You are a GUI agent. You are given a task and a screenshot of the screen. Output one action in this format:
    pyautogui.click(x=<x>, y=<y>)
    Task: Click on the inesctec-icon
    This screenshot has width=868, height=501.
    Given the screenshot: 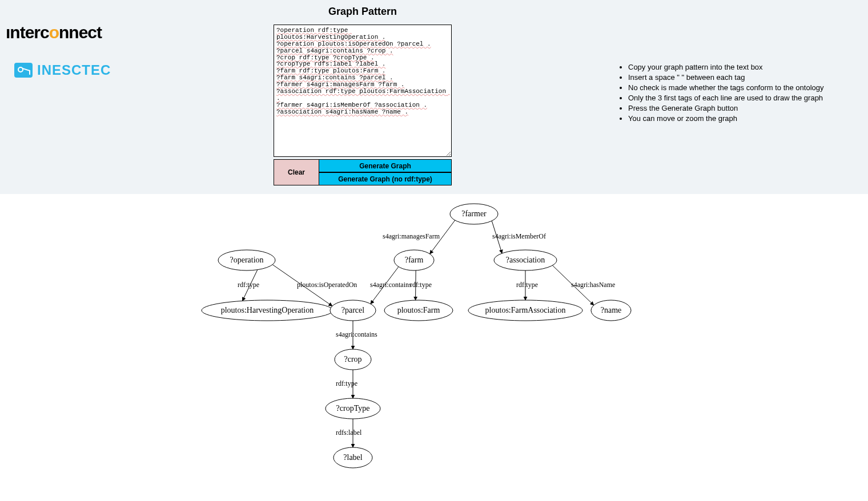 What is the action you would take?
    pyautogui.click(x=23, y=70)
    